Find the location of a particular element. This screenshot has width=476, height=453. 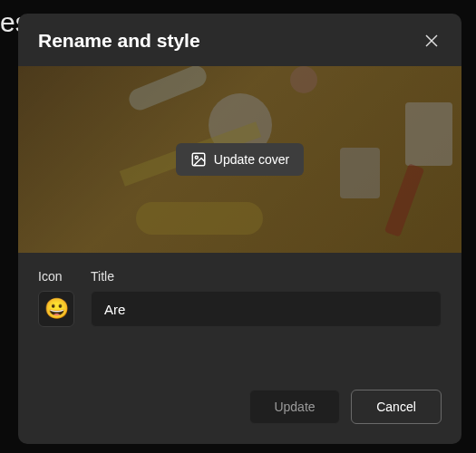

cancel-button: Cancel is located at coordinates (396, 407).